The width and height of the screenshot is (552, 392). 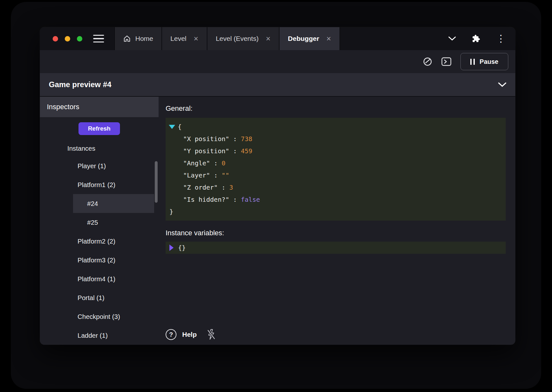 I want to click on property-key: Y position, so click(x=212, y=151).